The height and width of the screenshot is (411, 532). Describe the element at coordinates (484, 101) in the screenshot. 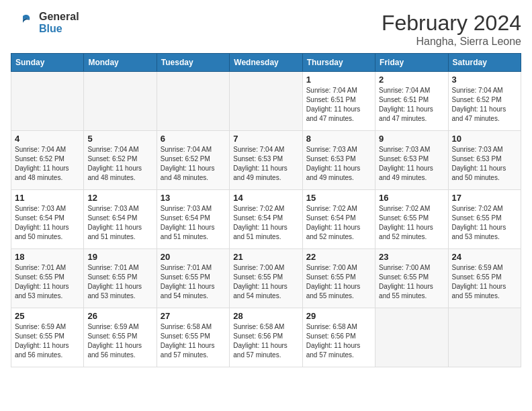

I see `calendar-cell: 3Sunrise: 7:04 AM Sunset: 6:52 PM Daylig…` at that location.